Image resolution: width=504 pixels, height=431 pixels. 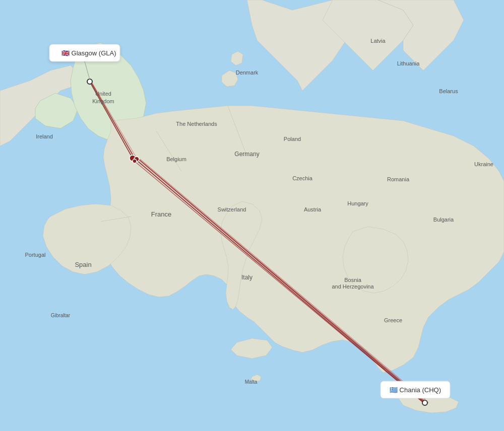 I want to click on poland-label: Poland, so click(x=292, y=139).